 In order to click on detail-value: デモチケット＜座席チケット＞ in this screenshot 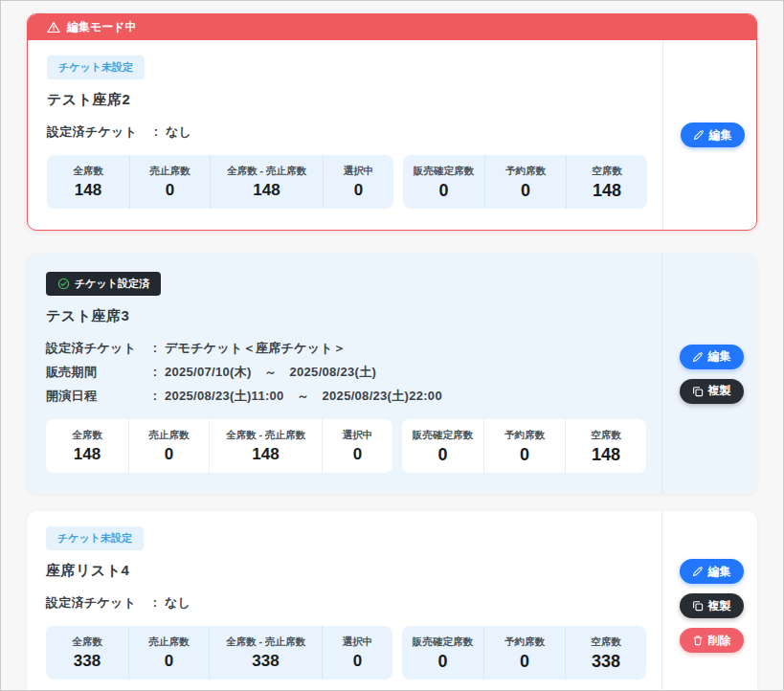, I will do `click(255, 348)`.